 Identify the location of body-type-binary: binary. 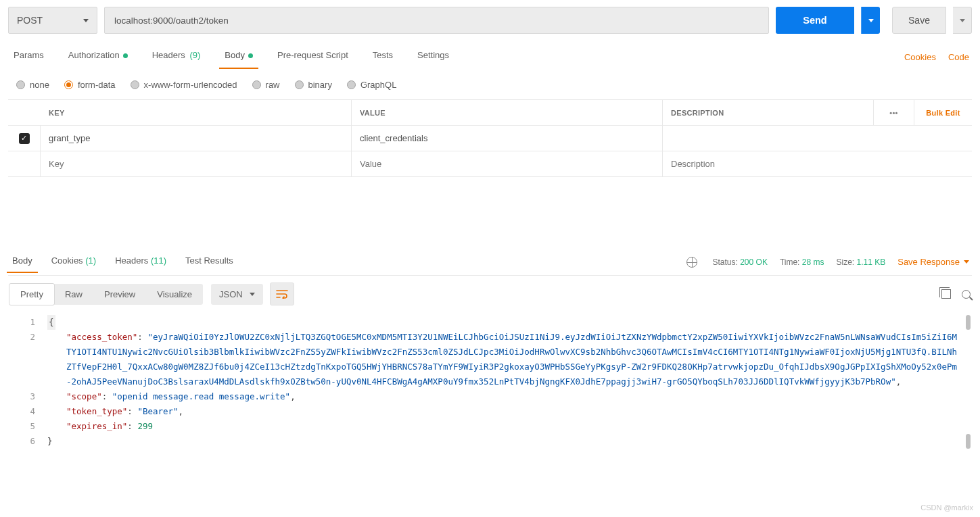
(314, 85).